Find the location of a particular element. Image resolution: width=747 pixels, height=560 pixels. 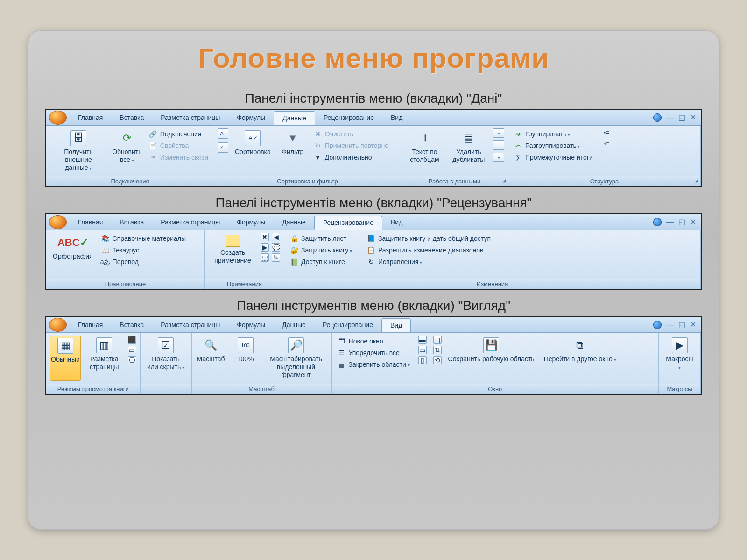

unhide-window-icon: ▯ is located at coordinates (423, 360).